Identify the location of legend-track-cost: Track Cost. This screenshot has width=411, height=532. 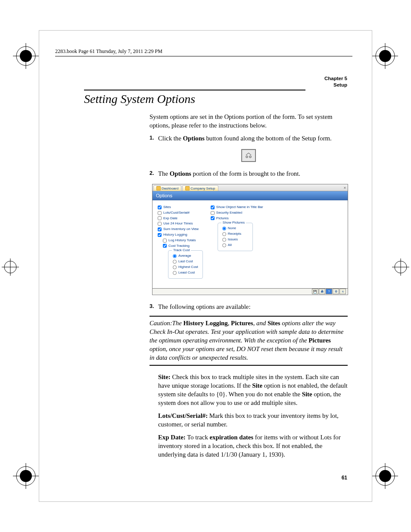
(181, 251).